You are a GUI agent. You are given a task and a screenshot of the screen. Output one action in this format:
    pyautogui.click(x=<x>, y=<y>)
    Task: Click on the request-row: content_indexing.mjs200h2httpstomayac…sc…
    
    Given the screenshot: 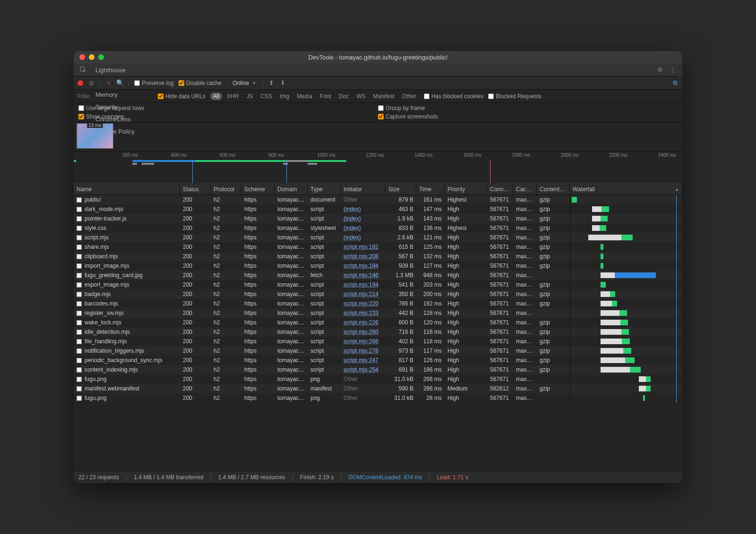 What is the action you would take?
    pyautogui.click(x=378, y=370)
    